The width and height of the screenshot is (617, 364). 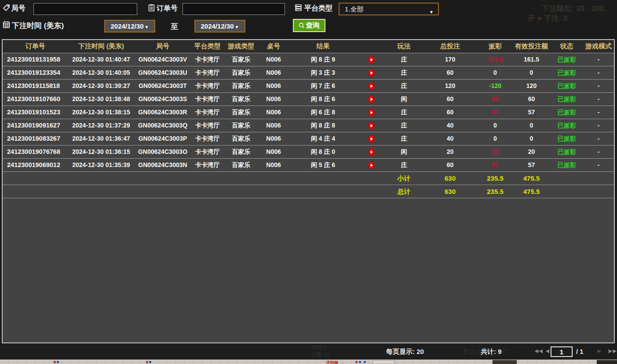 What do you see at coordinates (548, 351) in the screenshot?
I see `prev-page-button: ◄` at bounding box center [548, 351].